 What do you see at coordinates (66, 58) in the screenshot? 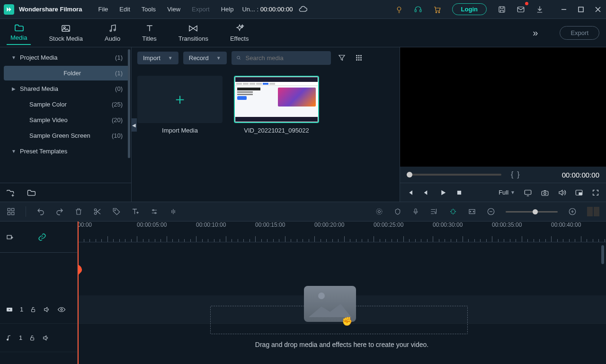
I see `sidebar-item: ▼Project Media(1)` at bounding box center [66, 58].